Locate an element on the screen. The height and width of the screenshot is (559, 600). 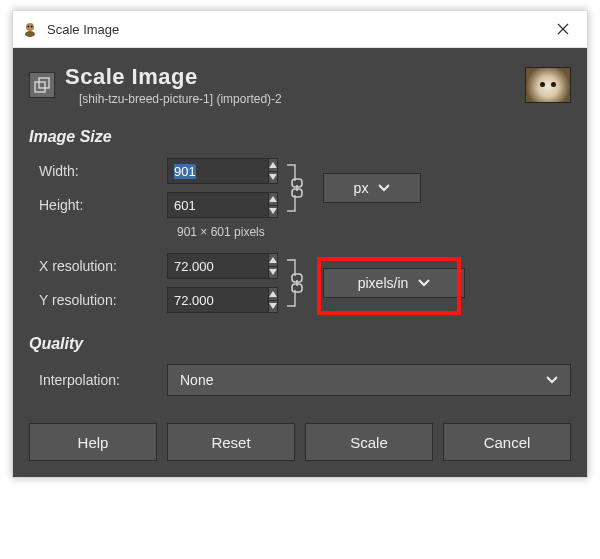
height-input is located at coordinates (218, 205).